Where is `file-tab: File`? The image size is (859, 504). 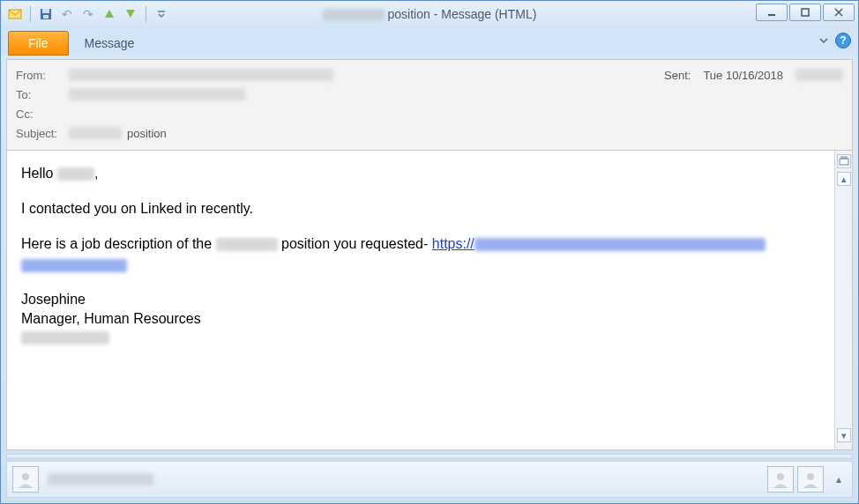
file-tab: File is located at coordinates (39, 43).